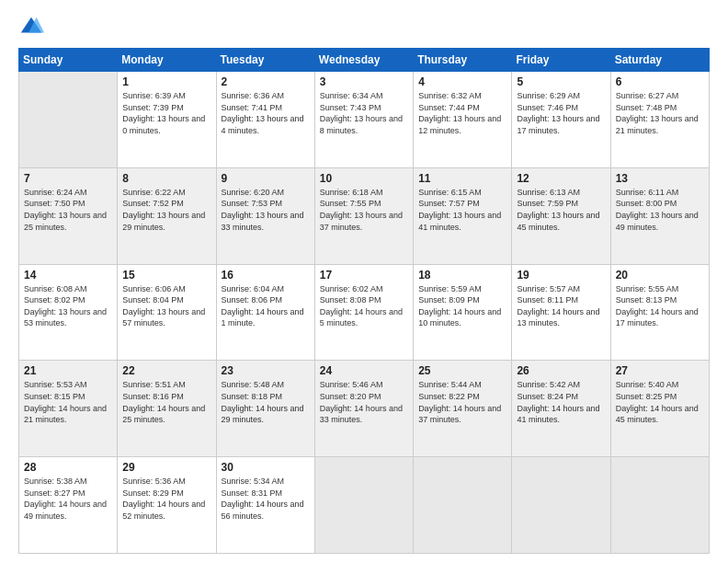 The width and height of the screenshot is (728, 563). I want to click on day-number: 17, so click(364, 275).